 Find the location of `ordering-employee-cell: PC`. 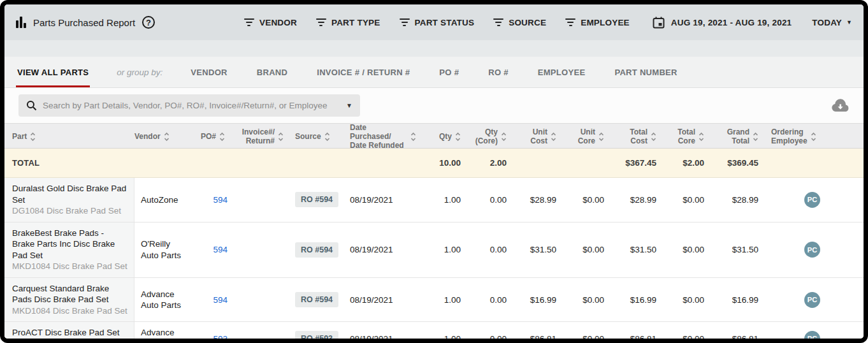

ordering-employee-cell: PC is located at coordinates (812, 300).